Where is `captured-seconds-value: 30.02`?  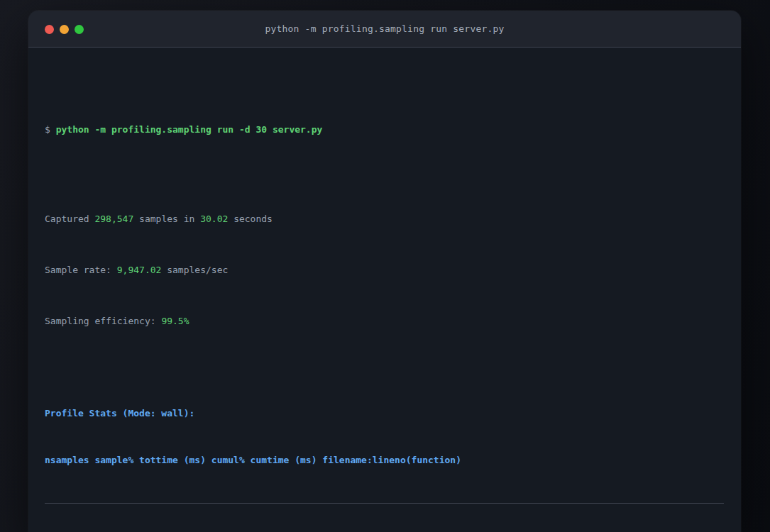 captured-seconds-value: 30.02 is located at coordinates (214, 218).